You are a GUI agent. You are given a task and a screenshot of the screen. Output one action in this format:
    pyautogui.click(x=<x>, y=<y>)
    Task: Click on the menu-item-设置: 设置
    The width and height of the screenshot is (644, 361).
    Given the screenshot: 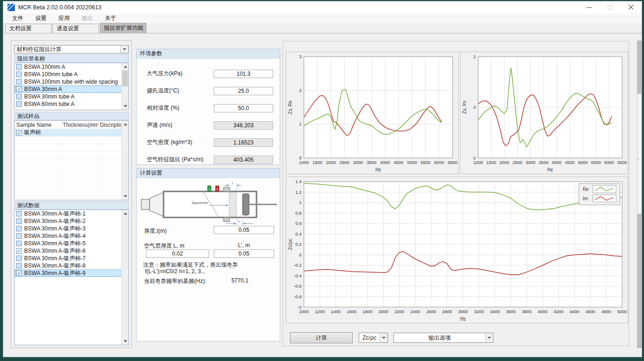 What is the action you would take?
    pyautogui.click(x=41, y=19)
    